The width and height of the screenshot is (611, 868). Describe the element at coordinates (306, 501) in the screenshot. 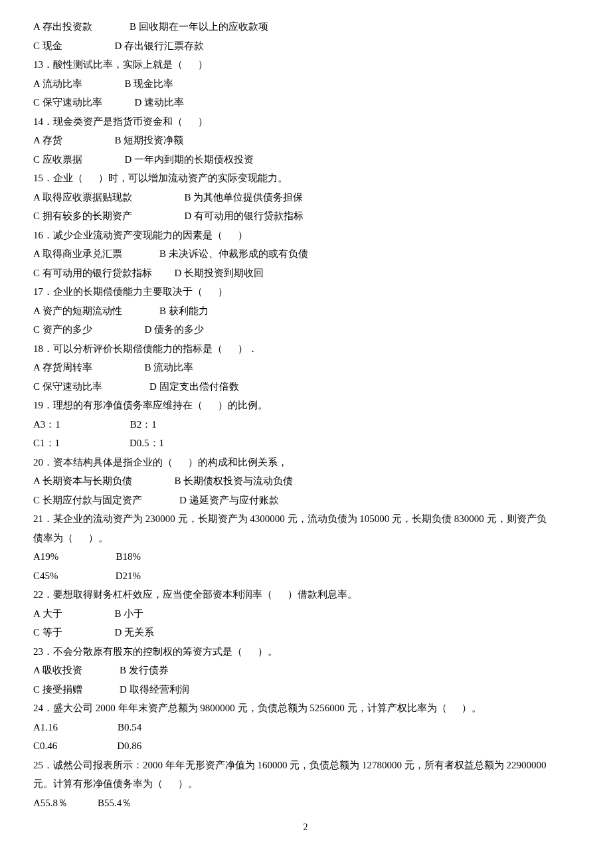

I see `text-line: C 长期应付款与固定资产 D 递延资产与应付账款` at that location.